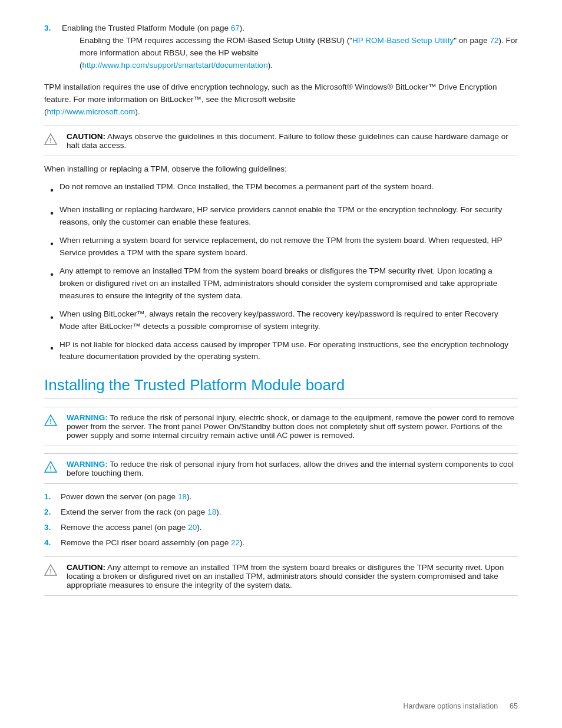 This screenshot has height=728, width=562. What do you see at coordinates (289, 351) in the screenshot?
I see `bullet-text: HP is not liable for blocked data access…` at bounding box center [289, 351].